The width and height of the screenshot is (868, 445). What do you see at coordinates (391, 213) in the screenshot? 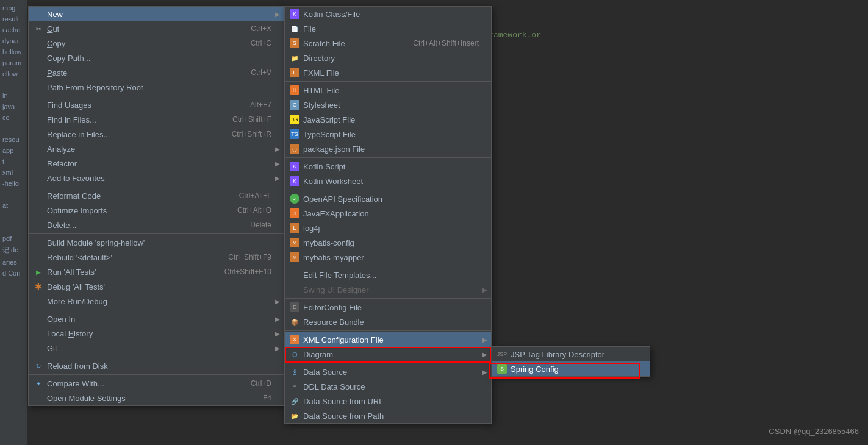
I see `javafx-label: JavaFXApplication` at bounding box center [391, 213].